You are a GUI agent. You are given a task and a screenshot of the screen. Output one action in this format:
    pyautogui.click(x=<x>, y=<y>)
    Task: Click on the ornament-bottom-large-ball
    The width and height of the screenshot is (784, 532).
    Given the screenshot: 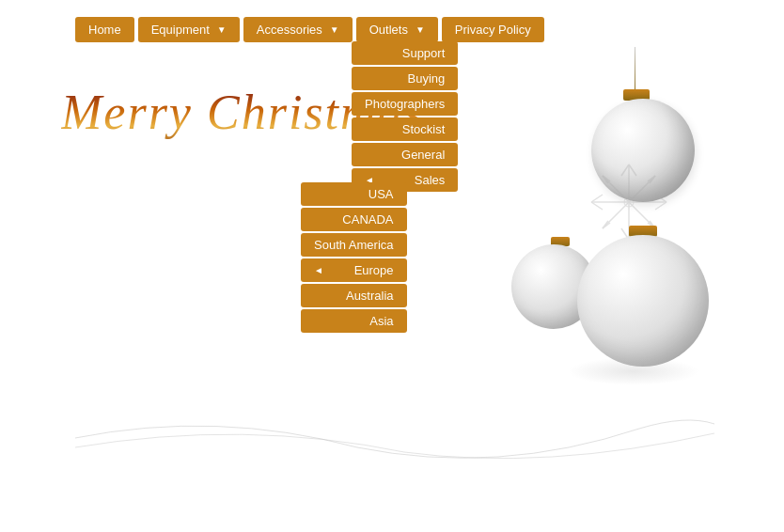 What is the action you would take?
    pyautogui.click(x=643, y=301)
    